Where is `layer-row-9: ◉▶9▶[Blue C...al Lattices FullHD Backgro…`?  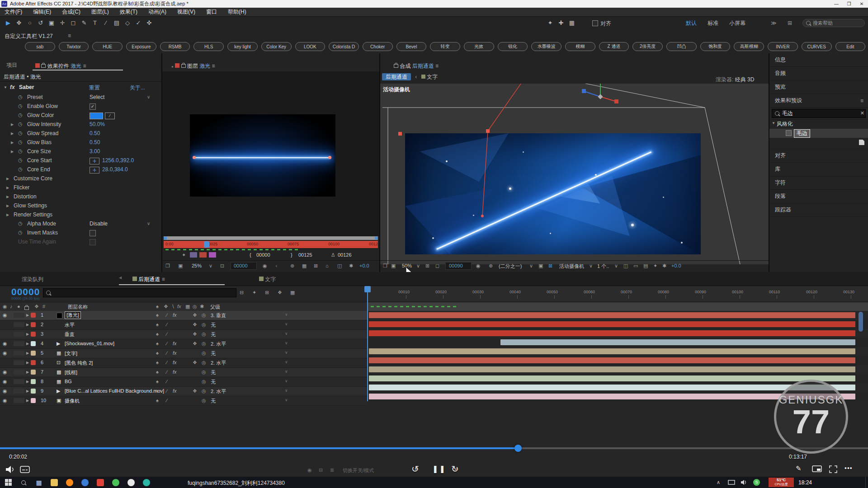 layer-row-9: ◉▶9▶[Blue C...al Lattices FullHD Backgro… is located at coordinates (184, 391).